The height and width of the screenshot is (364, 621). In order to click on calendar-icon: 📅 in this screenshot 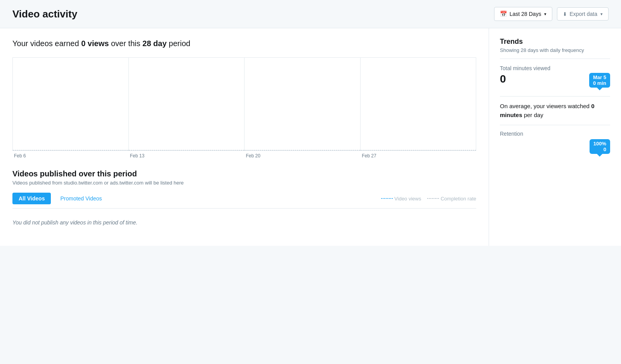, I will do `click(504, 14)`.